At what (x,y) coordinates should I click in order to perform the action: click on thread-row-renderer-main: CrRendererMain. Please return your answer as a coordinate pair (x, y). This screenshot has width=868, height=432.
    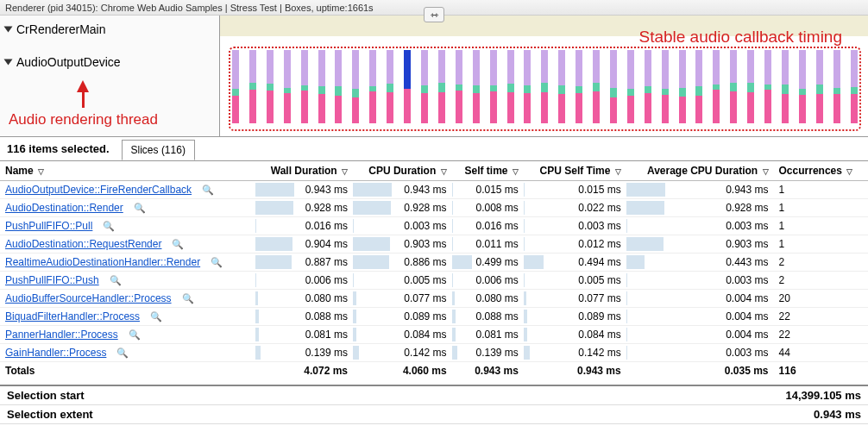
    Looking at the image, I should click on (110, 29).